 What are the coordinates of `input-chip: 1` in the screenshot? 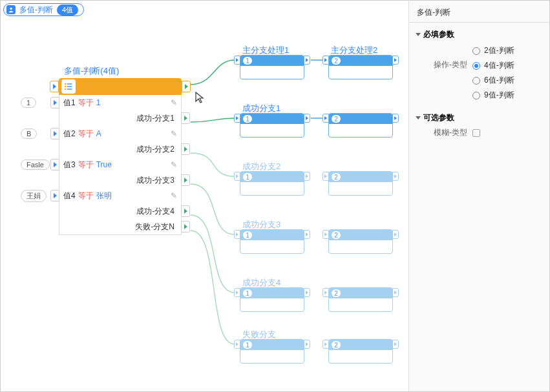 It's located at (28, 103).